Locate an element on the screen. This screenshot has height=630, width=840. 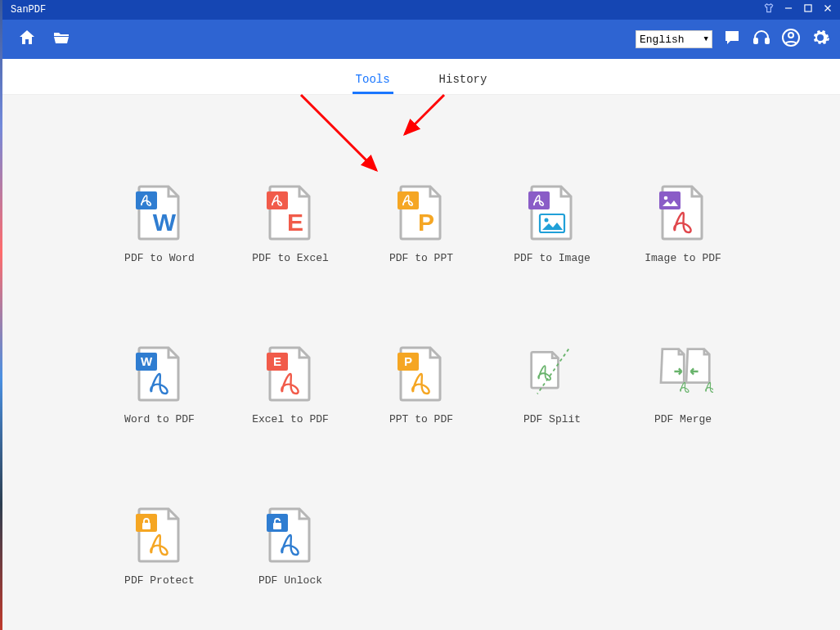
tab-history: History is located at coordinates (463, 83).